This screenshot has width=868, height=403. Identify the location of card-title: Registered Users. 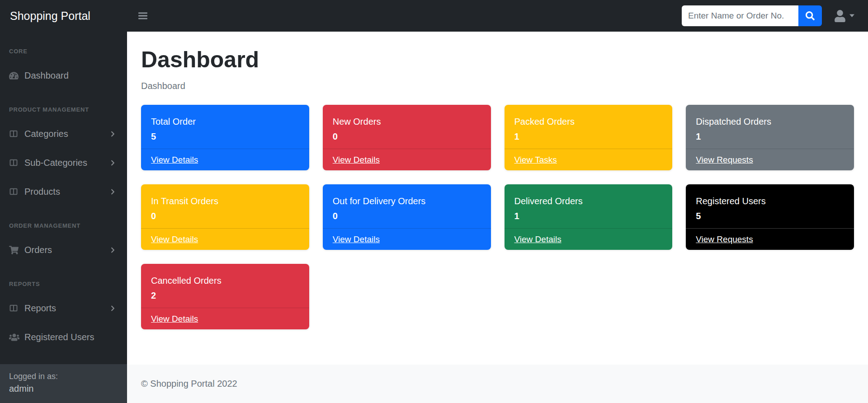
(770, 202).